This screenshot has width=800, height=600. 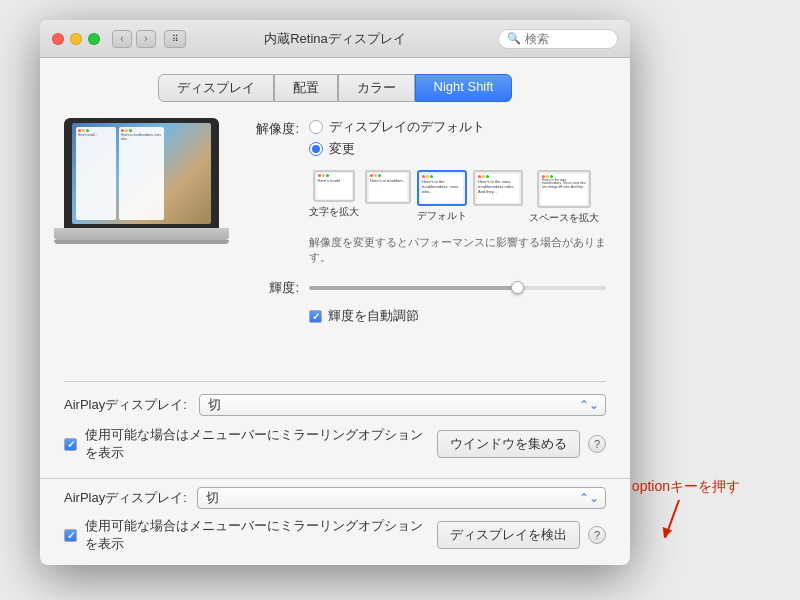 I want to click on macbook-screen: Here's troubl... Here's to troublemakers…, so click(x=142, y=174).